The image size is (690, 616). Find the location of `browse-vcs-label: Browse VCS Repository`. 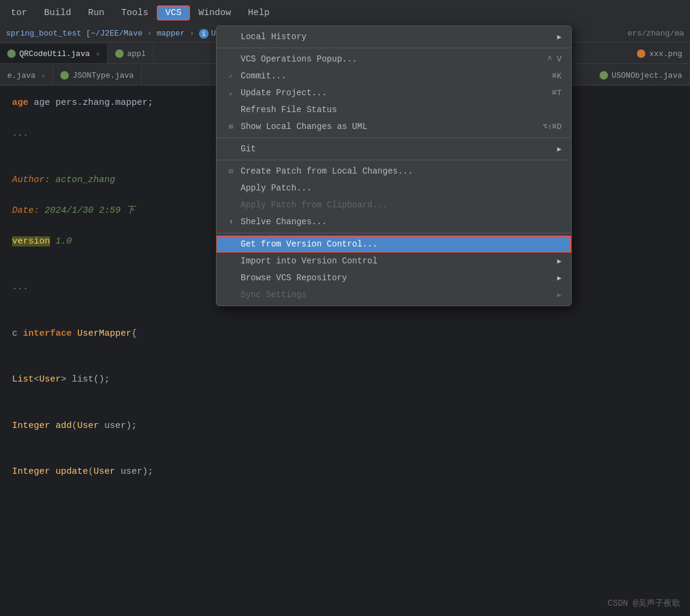

browse-vcs-label: Browse VCS Repository is located at coordinates (397, 278).